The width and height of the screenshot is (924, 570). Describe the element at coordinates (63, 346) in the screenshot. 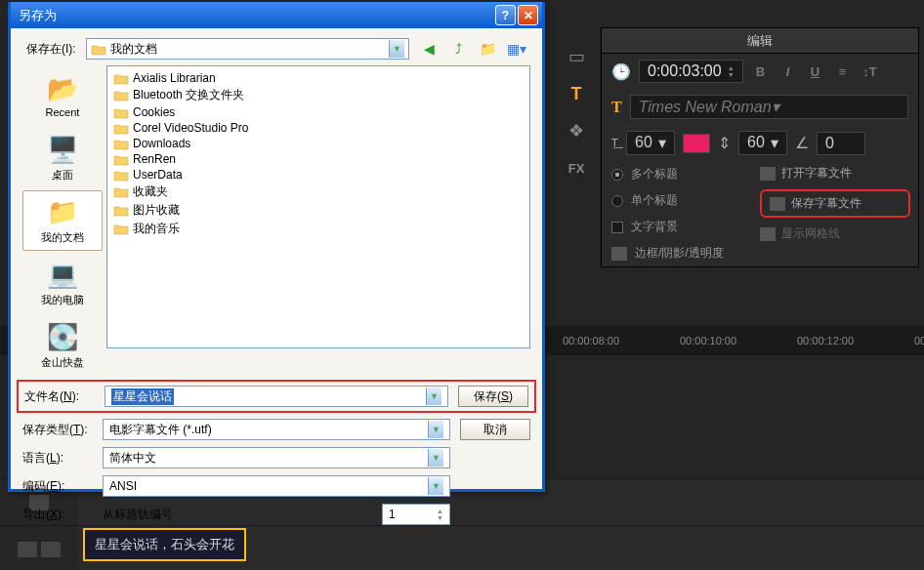

I see `place-kingsoft: 💽金山快盘` at that location.